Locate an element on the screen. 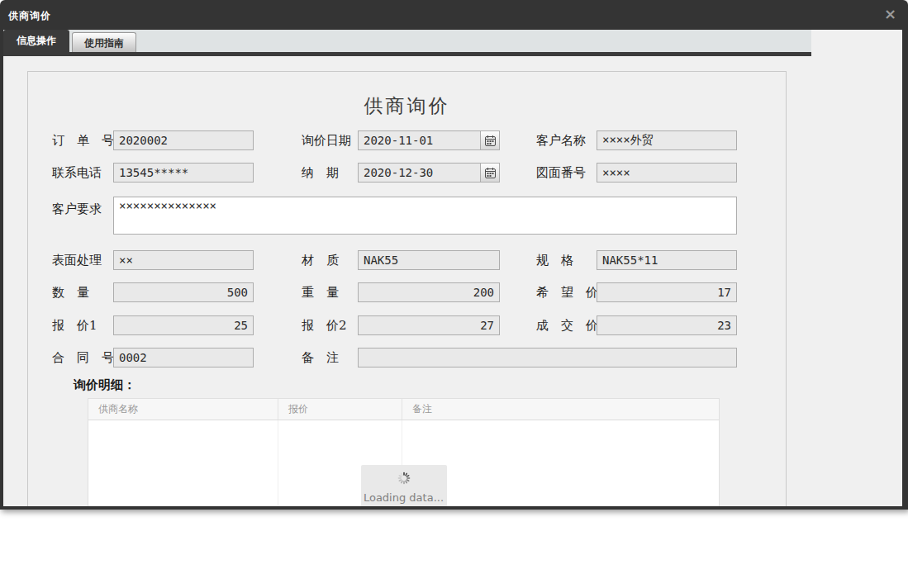 This screenshot has height=588, width=908. loading-text: Loading data... is located at coordinates (404, 497).